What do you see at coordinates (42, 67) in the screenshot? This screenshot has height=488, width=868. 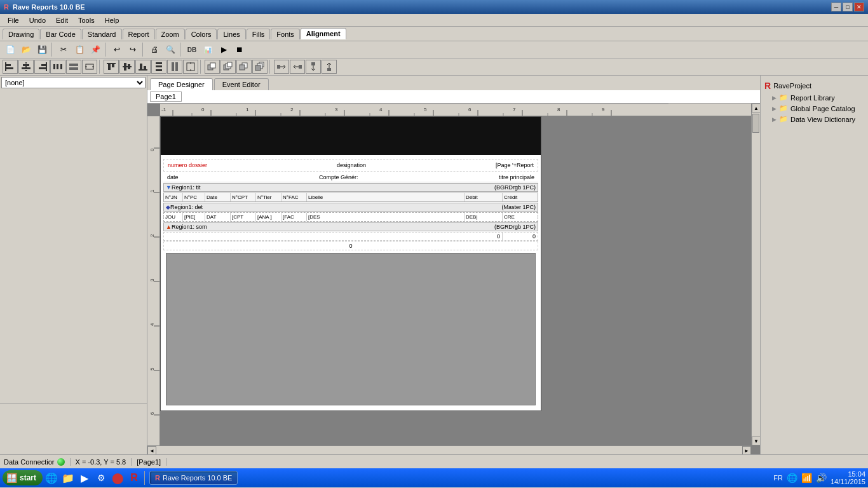 I see `align-right-edge` at bounding box center [42, 67].